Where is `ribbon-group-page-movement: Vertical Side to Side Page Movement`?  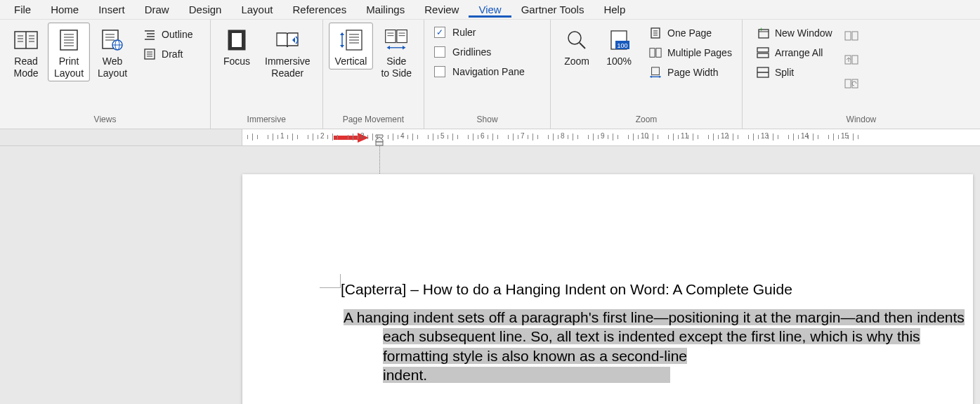 ribbon-group-page-movement: Vertical Side to Side Page Movement is located at coordinates (374, 74).